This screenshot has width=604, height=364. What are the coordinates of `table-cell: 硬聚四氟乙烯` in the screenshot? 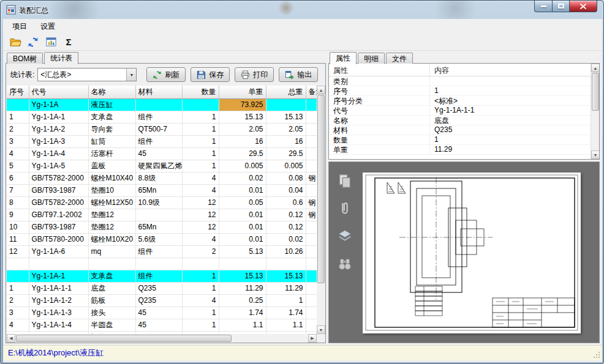 It's located at (159, 166).